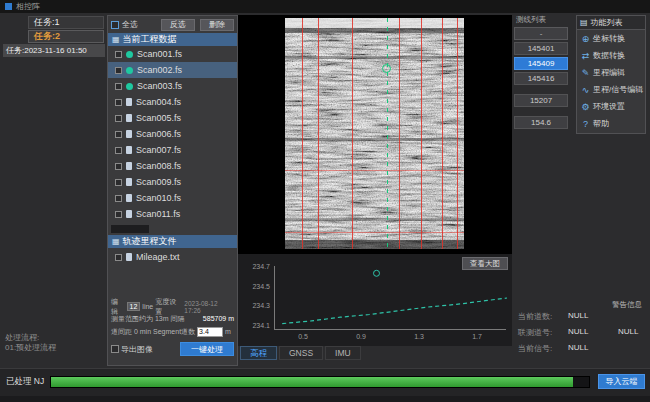 This screenshot has width=650, height=402. What do you see at coordinates (130, 24) in the screenshot?
I see `select-all-label: 全选` at bounding box center [130, 24].